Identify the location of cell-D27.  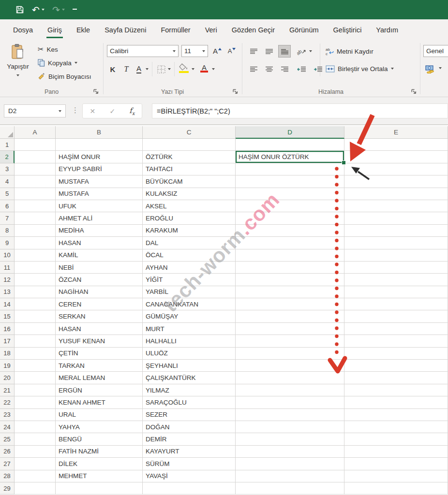
(290, 464).